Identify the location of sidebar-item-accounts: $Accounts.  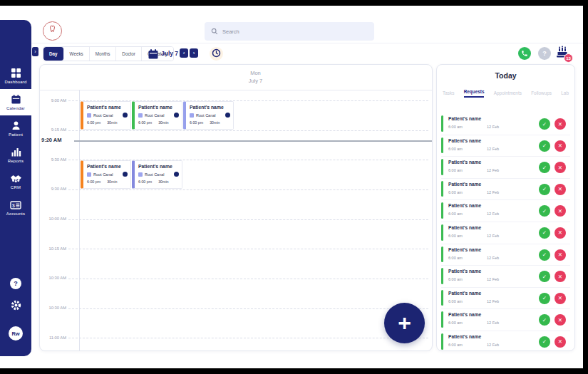
(16, 208).